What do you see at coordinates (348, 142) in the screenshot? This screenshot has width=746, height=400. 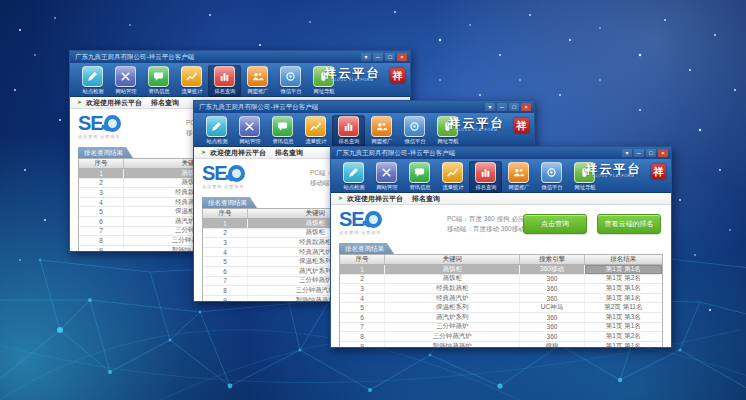 I see `toolbar-item-label: 排名查询` at bounding box center [348, 142].